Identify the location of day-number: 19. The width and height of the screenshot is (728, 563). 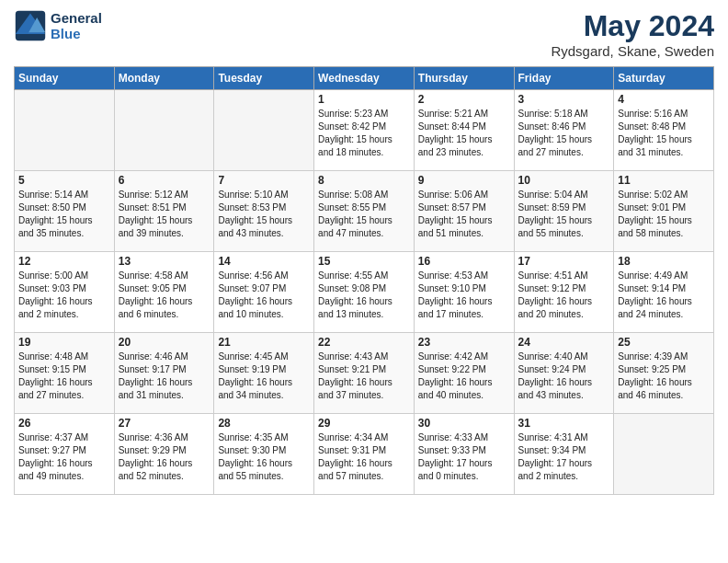
(64, 342).